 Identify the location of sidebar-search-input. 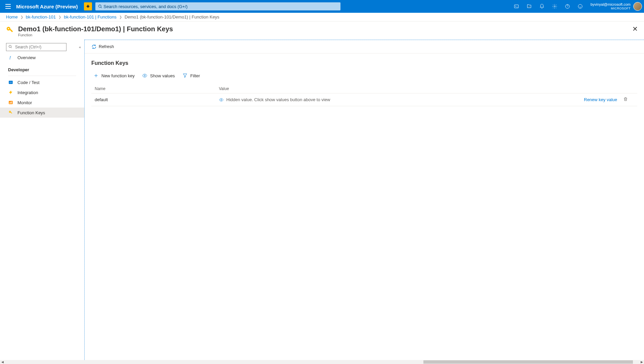
(36, 47).